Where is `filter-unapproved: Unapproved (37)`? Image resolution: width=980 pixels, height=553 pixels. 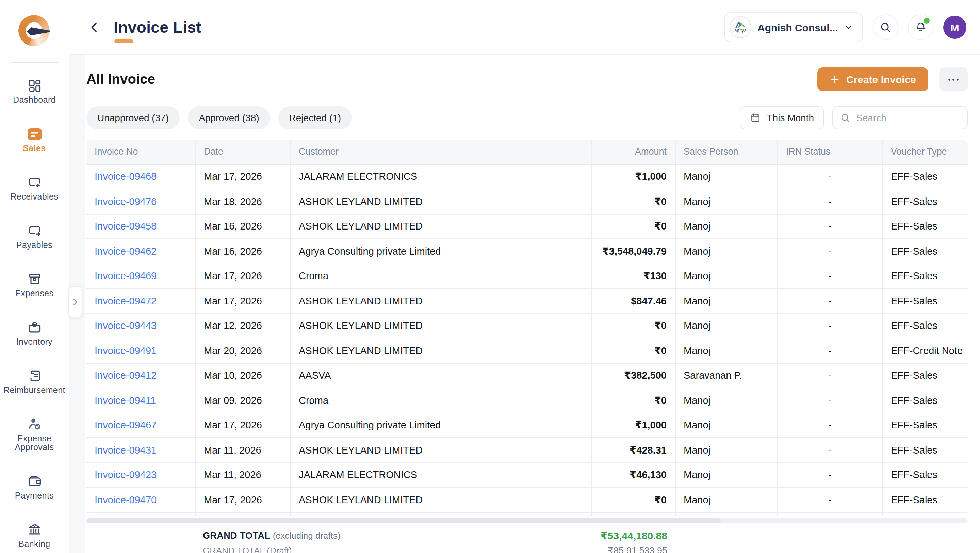 filter-unapproved: Unapproved (37) is located at coordinates (133, 118).